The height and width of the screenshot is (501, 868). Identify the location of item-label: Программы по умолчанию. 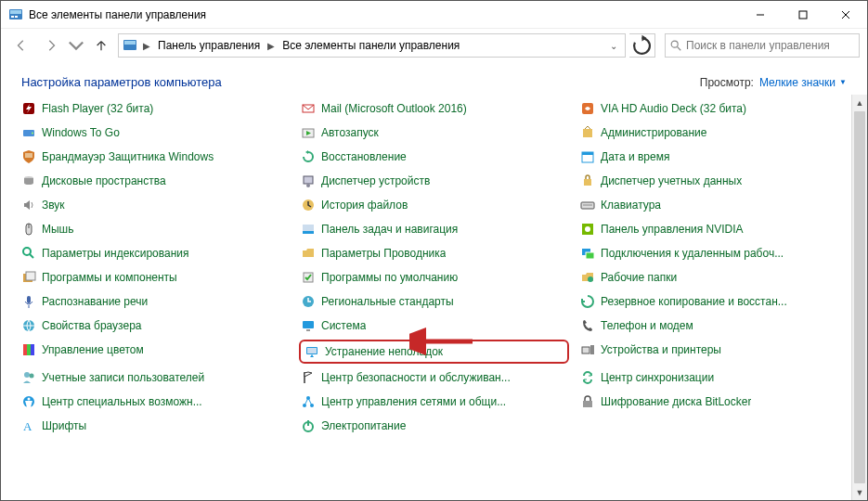
(390, 277).